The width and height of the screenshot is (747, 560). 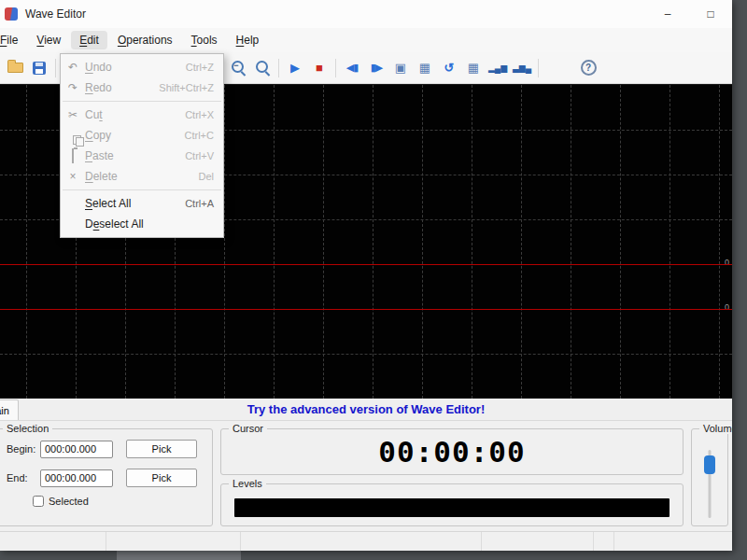 What do you see at coordinates (668, 14) in the screenshot?
I see `minimize-button: –` at bounding box center [668, 14].